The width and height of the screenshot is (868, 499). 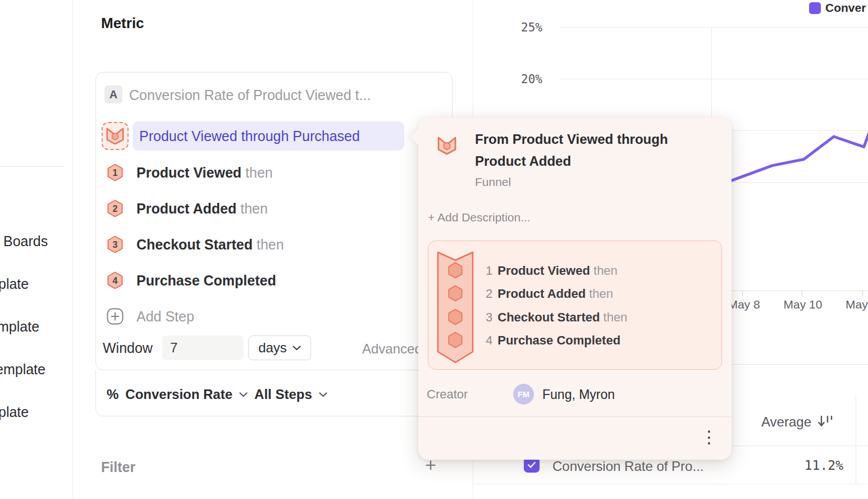 What do you see at coordinates (628, 466) in the screenshot?
I see `table-row-label: Conversion Rate of Pro...` at bounding box center [628, 466].